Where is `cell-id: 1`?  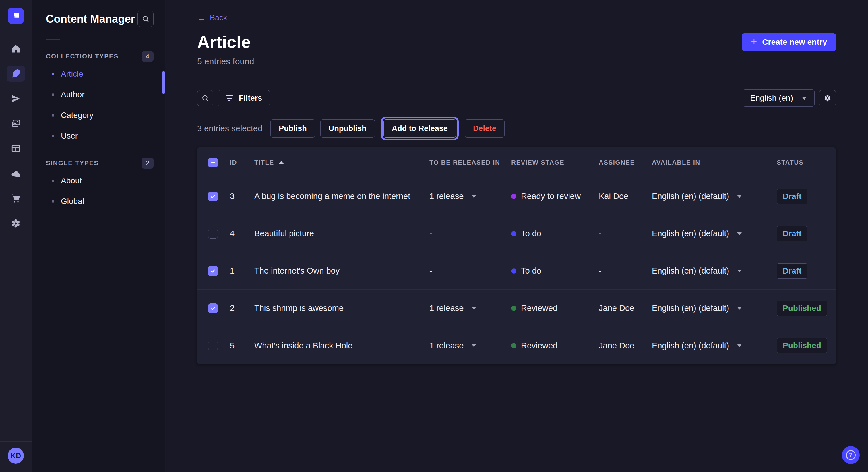 cell-id: 1 is located at coordinates (232, 271).